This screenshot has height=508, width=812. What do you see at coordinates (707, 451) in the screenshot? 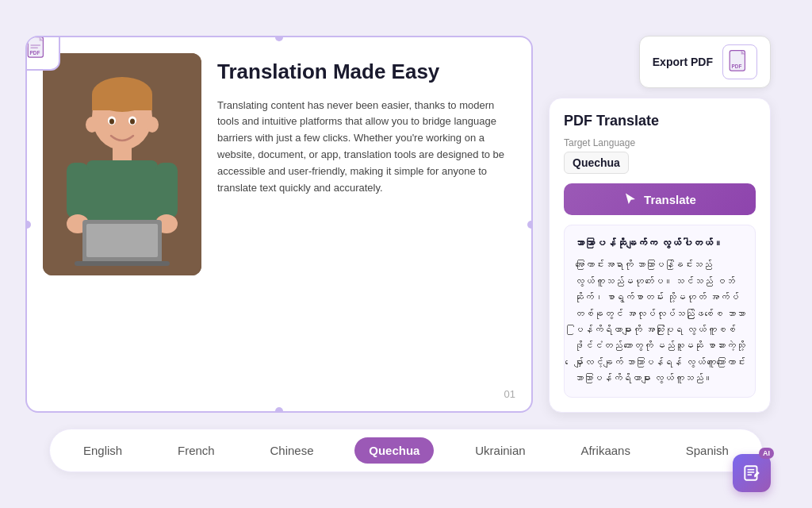
I see `lang-item-spanish: Spanish` at bounding box center [707, 451].